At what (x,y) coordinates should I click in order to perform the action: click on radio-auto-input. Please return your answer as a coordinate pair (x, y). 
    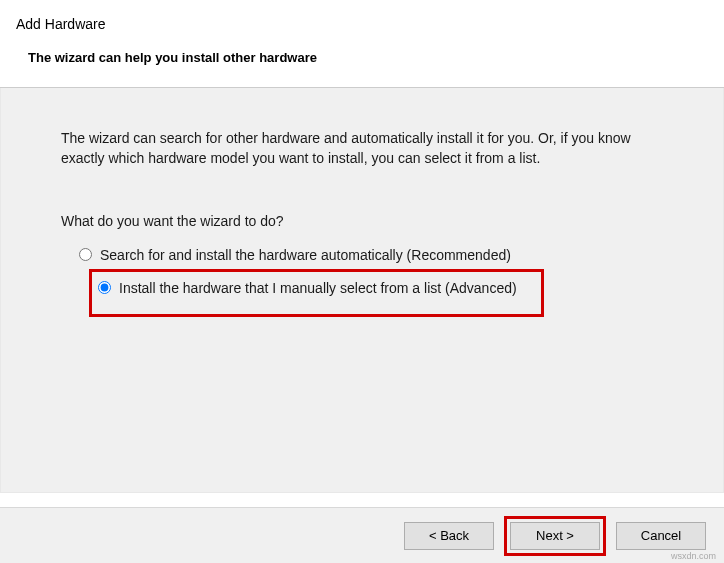
    Looking at the image, I should click on (86, 254).